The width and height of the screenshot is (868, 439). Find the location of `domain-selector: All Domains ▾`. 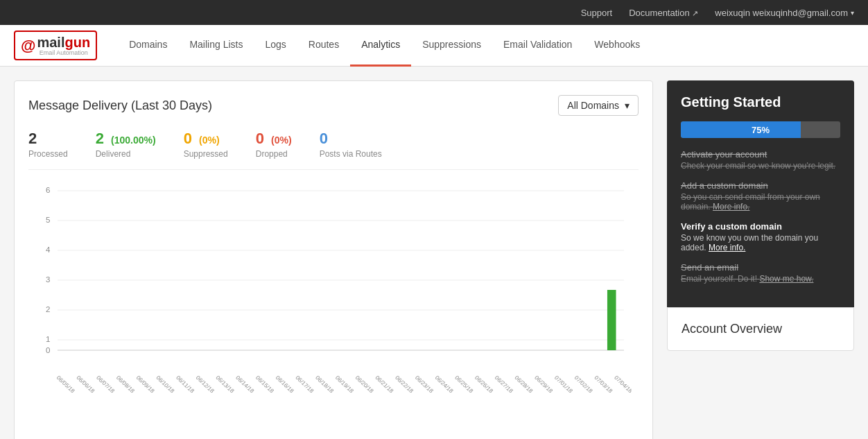

domain-selector: All Domains ▾ is located at coordinates (598, 105).